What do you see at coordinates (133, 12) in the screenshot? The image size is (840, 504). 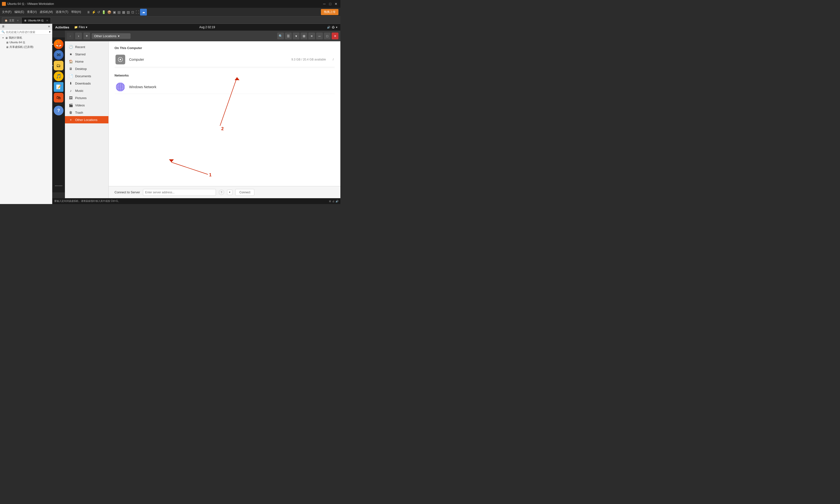 I see `toolbar-icon-9: ⊡` at bounding box center [133, 12].